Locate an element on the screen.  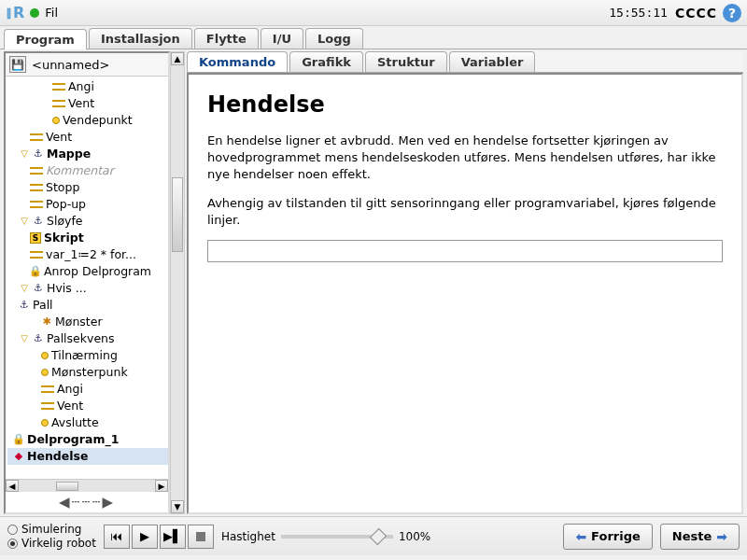
tab-flytte: Flytte is located at coordinates (226, 38).